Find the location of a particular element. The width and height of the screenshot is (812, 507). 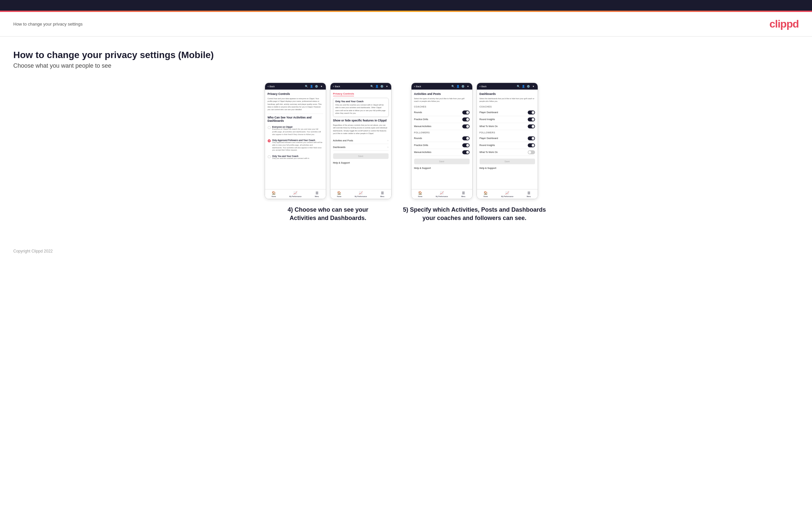

phone2-bottom-nav: 🏠 Home 📈 My Performance ☰ Menu is located at coordinates (361, 194).